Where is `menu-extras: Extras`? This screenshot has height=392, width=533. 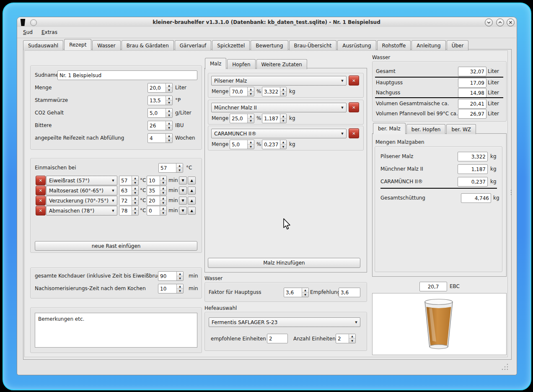 menu-extras: Extras is located at coordinates (49, 31).